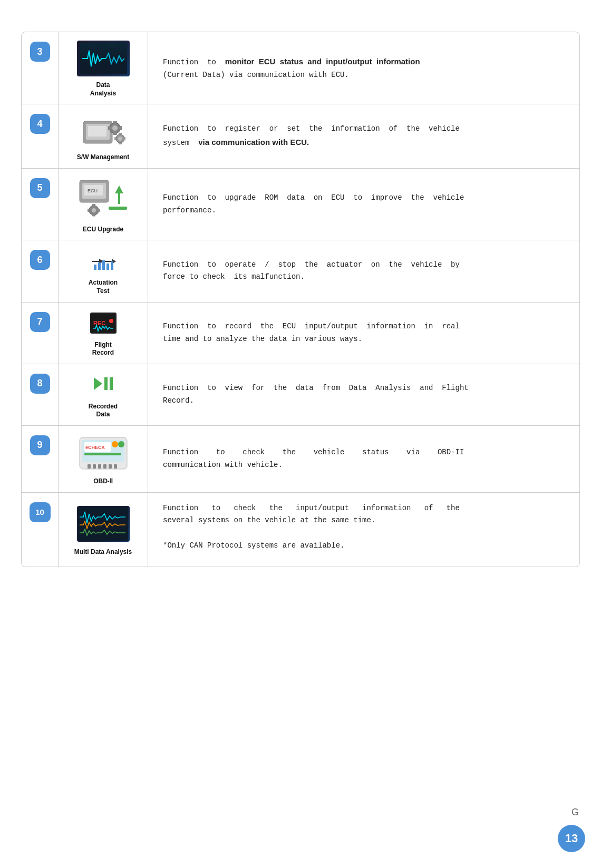  What do you see at coordinates (364, 68) in the screenshot?
I see `description-cell: Function to monitor ECU status and input…` at bounding box center [364, 68].